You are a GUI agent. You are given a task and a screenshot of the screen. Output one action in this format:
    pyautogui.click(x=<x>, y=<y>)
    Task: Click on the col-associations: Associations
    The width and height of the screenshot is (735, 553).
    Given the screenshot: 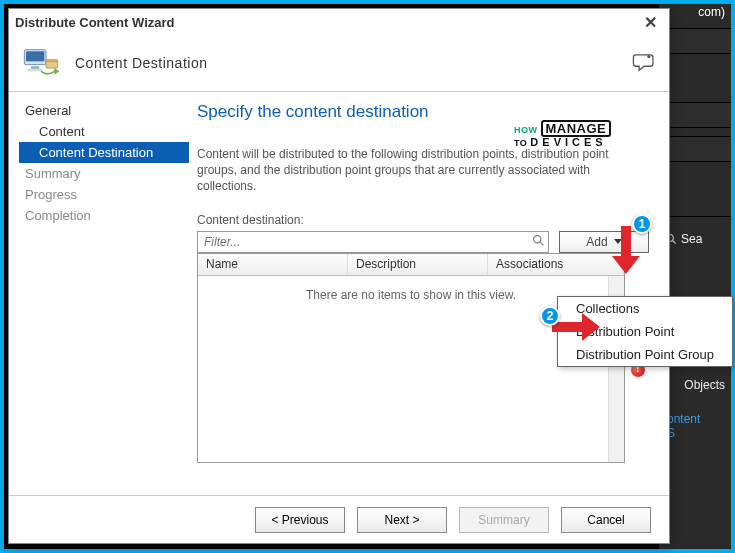 What is the action you would take?
    pyautogui.click(x=556, y=264)
    